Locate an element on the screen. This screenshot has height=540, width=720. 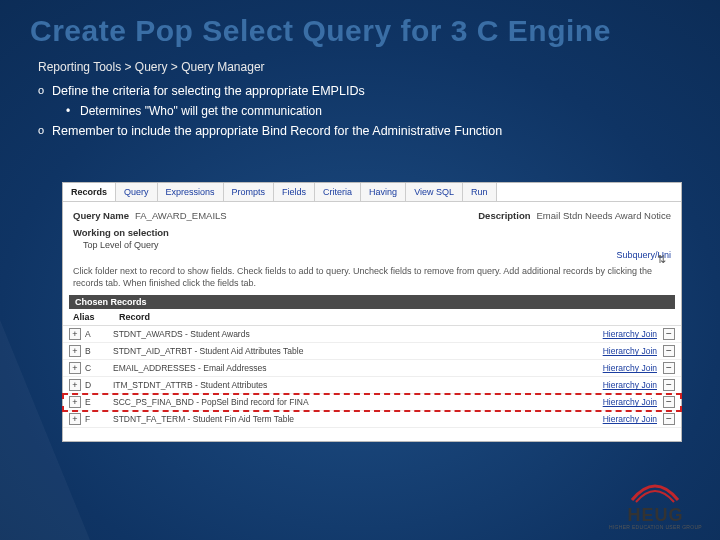
logo-swoosh-icon is located at coordinates (655, 493).